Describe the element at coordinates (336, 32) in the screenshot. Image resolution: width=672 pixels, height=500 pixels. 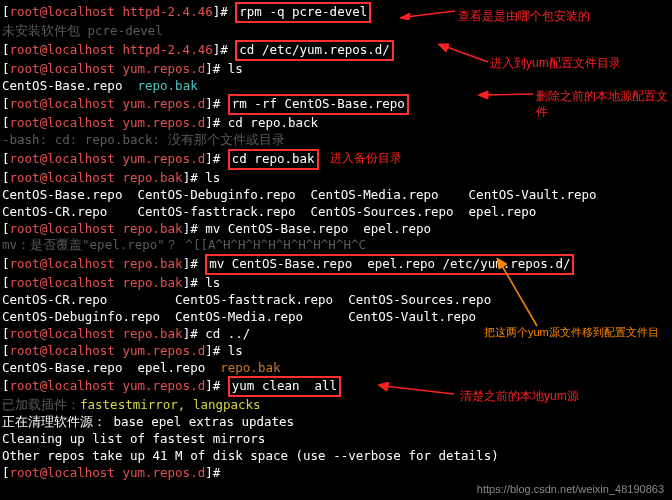
I see `out-not-installed: 未安装软件包 pcre-devel` at that location.